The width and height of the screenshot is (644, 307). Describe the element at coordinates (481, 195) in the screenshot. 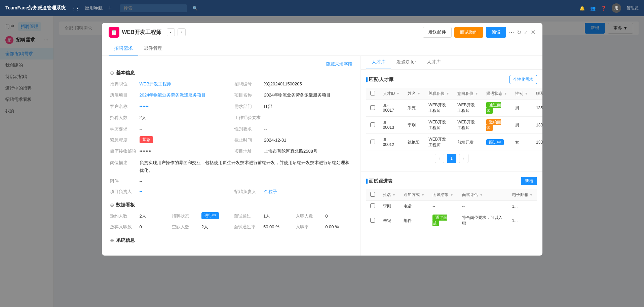

I see `i-filter-eval-icon: ▼` at that location.